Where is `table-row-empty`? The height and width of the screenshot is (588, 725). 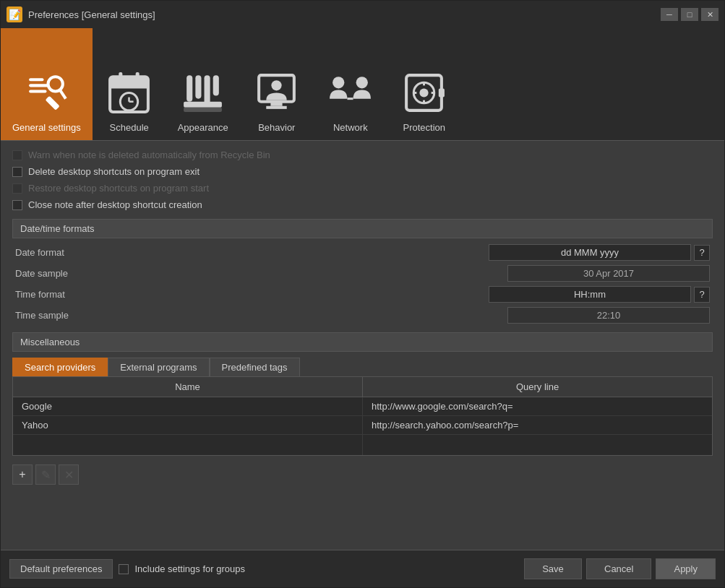
table-row-empty is located at coordinates (363, 445).